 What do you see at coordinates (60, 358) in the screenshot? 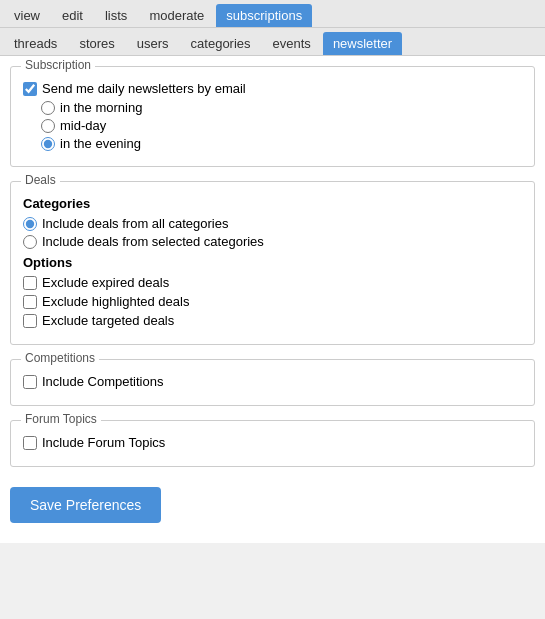
I see `competitions-legend: Competitions` at bounding box center [60, 358].